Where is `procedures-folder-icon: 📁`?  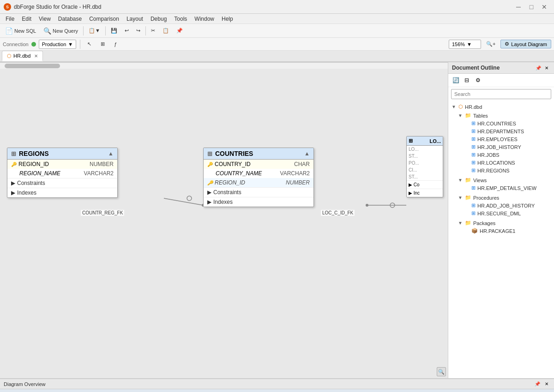
procedures-folder-icon: 📁 is located at coordinates (468, 197).